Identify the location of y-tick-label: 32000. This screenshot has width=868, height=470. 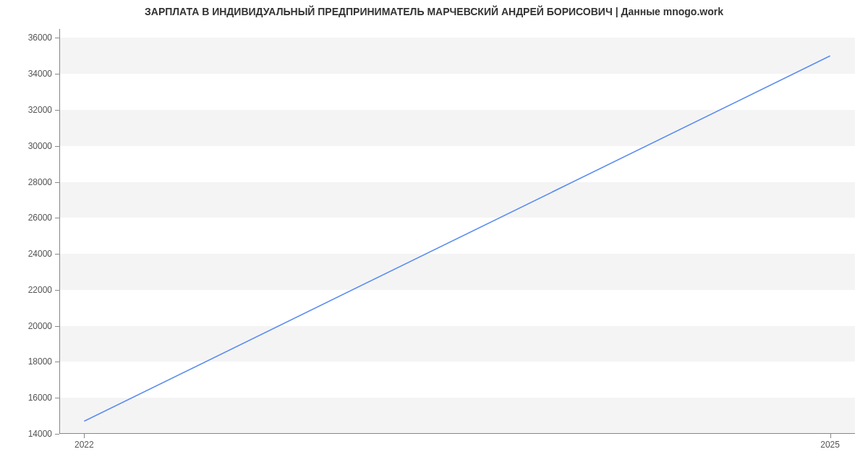
(41, 110).